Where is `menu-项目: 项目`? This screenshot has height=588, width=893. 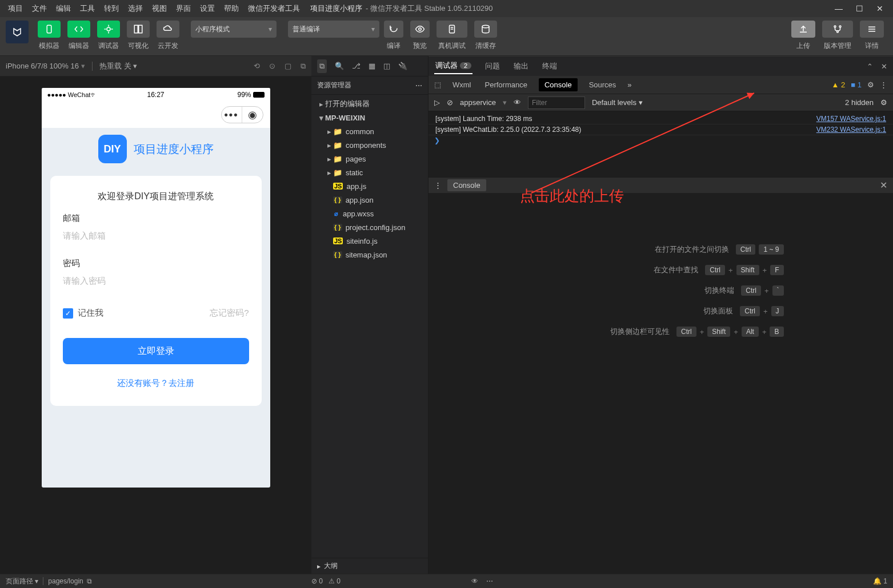 menu-项目: 项目 is located at coordinates (15, 9).